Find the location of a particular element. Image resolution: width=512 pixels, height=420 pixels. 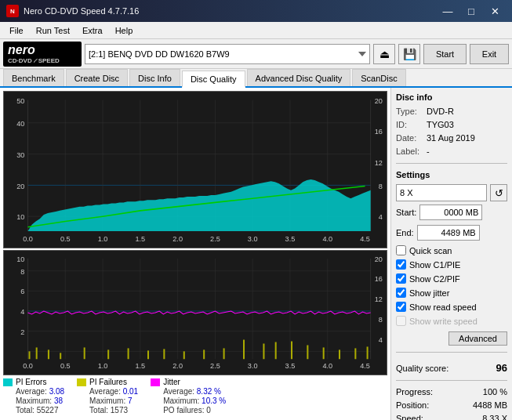

jitter-checkbox-label: Show jitter is located at coordinates (430, 293).